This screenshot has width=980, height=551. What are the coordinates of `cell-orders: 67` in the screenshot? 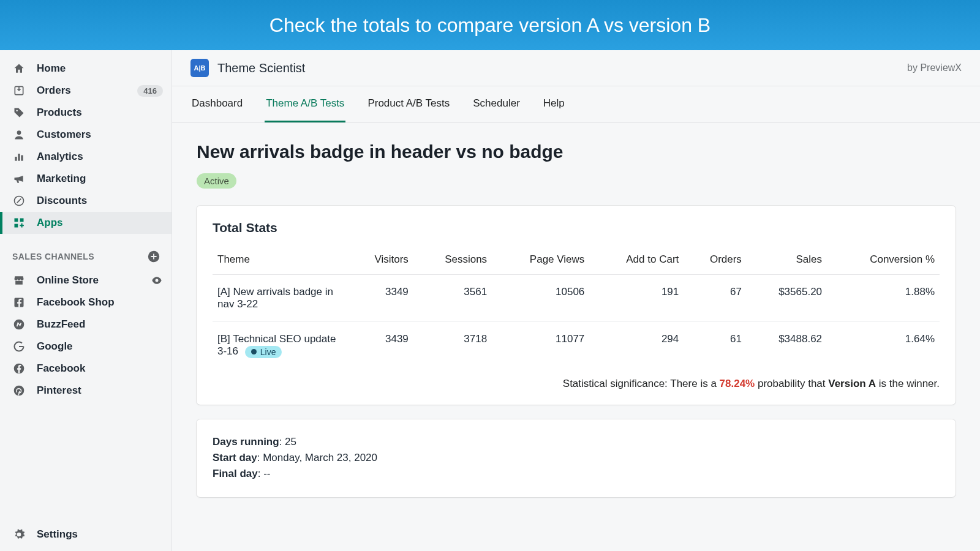 It's located at (715, 299).